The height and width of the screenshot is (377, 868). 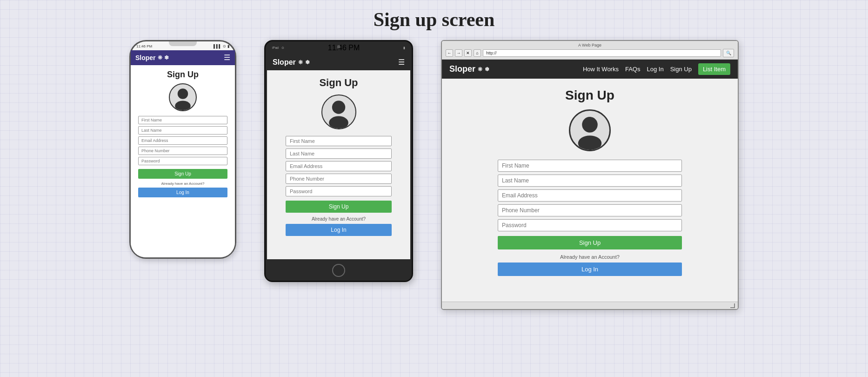 What do you see at coordinates (183, 174) in the screenshot?
I see `phone-signup-button: Sign Up` at bounding box center [183, 174].